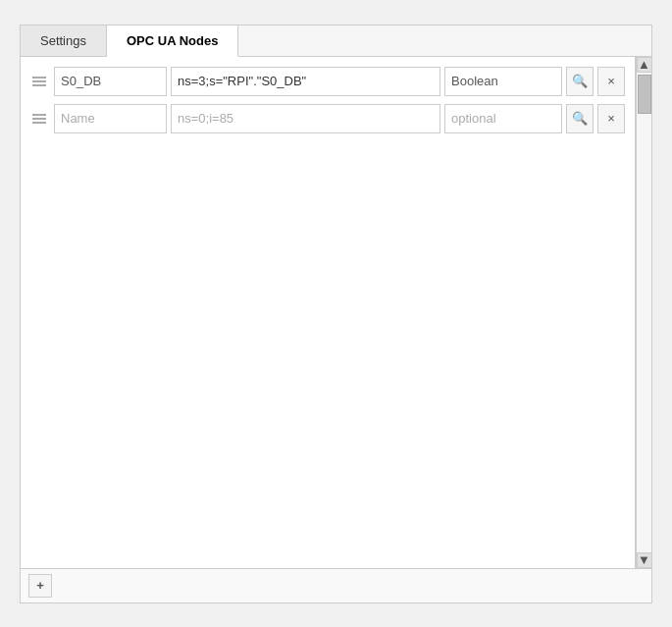  Describe the element at coordinates (644, 65) in the screenshot. I see `chevron-up-icon: ▲` at that location.